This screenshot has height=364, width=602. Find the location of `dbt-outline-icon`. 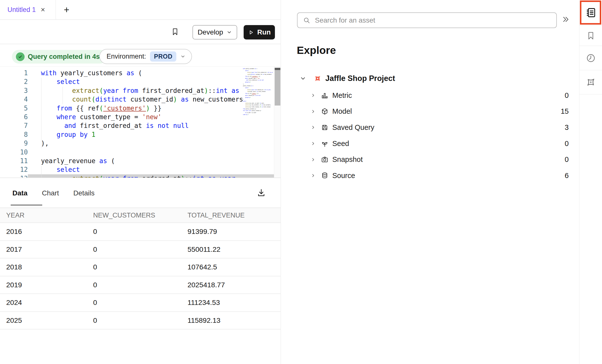

dbt-outline-icon is located at coordinates (591, 82).